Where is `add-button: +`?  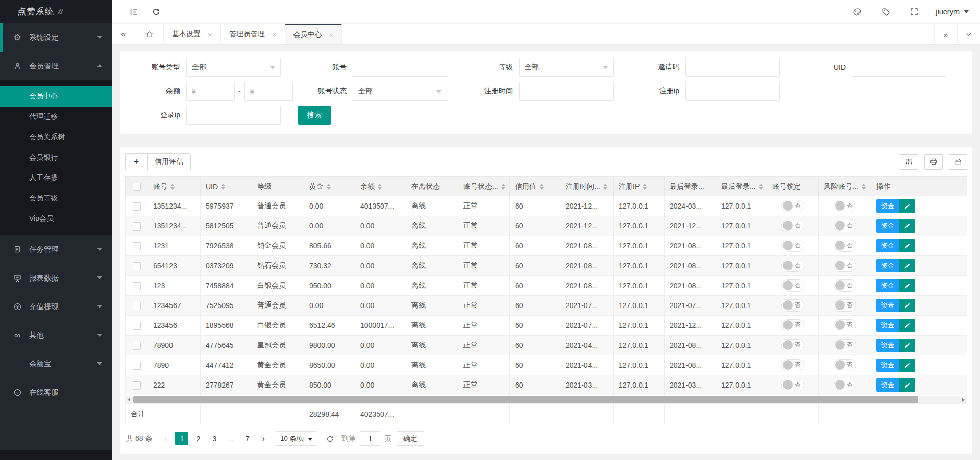 add-button: + is located at coordinates (136, 162).